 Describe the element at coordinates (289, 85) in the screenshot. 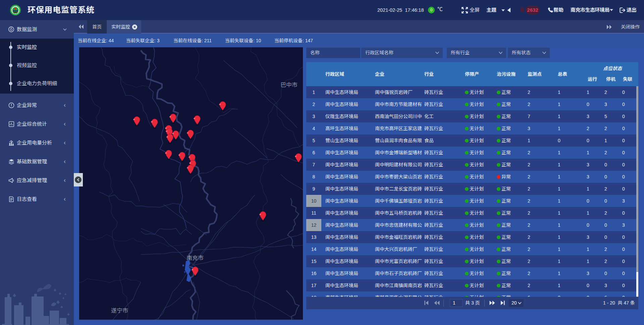

I see `svg-text: 巴中市` at that location.